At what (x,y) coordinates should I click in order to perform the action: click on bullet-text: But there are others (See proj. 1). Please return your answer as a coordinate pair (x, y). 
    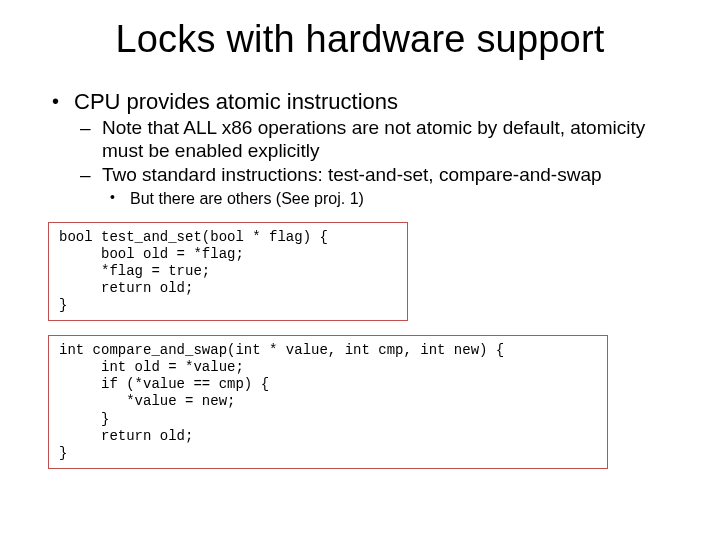
    Looking at the image, I should click on (247, 198).